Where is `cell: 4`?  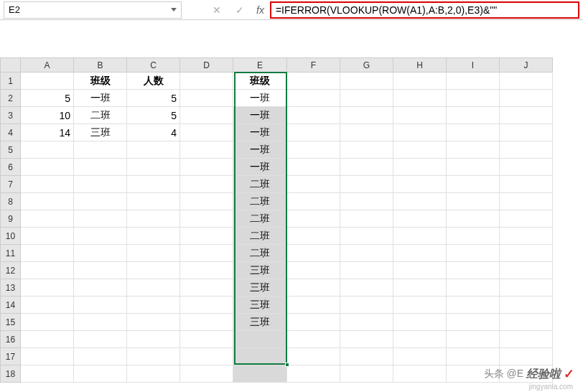 cell: 4 is located at coordinates (154, 133).